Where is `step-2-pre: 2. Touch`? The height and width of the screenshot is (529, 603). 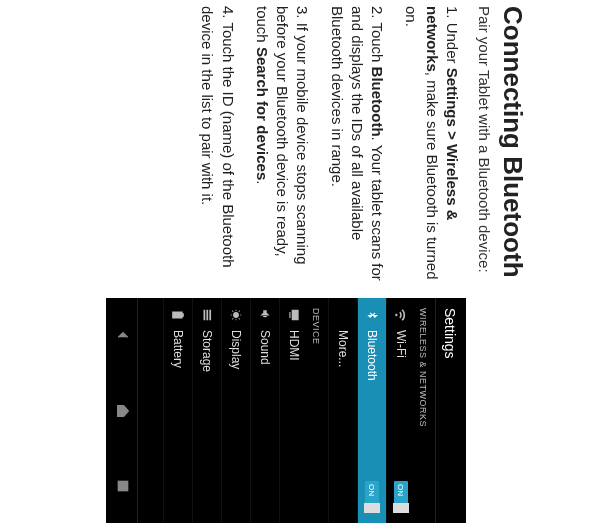
step-2-pre: 2. Touch is located at coordinates (378, 36).